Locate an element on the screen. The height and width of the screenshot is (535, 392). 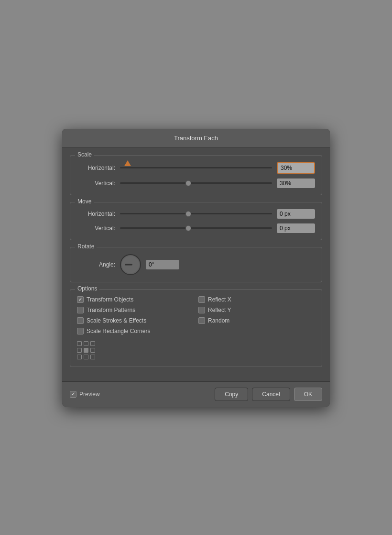
move-horizontal-slider is located at coordinates (196, 214).